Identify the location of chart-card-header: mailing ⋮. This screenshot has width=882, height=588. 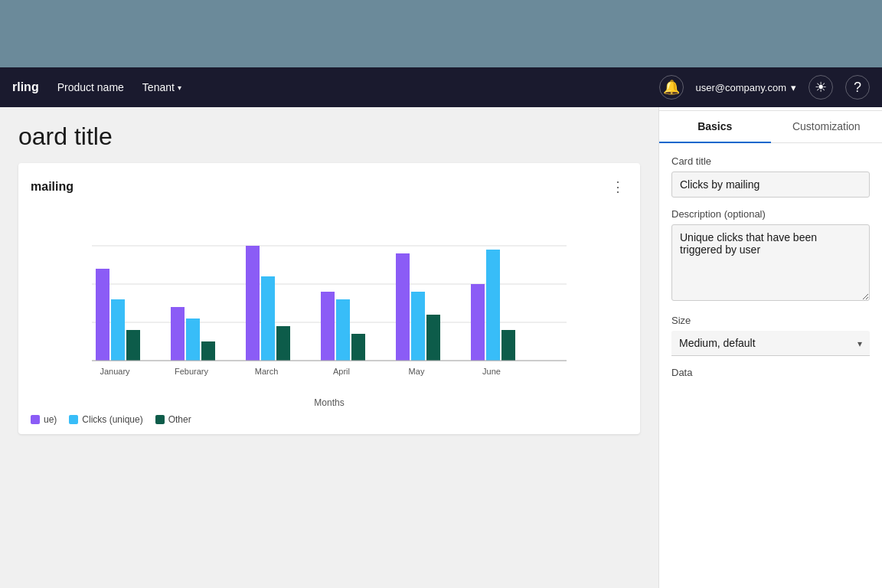
(329, 187).